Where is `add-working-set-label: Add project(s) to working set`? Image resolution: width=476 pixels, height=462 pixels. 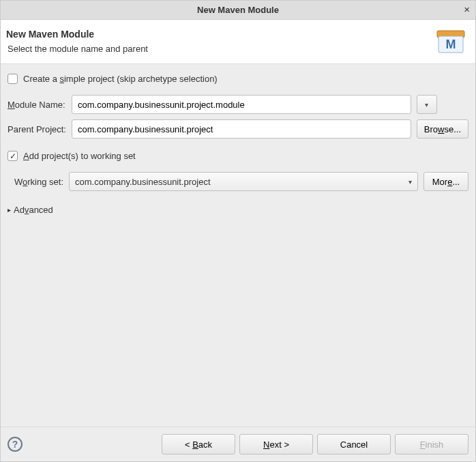 add-working-set-label: Add project(s) to working set is located at coordinates (79, 156).